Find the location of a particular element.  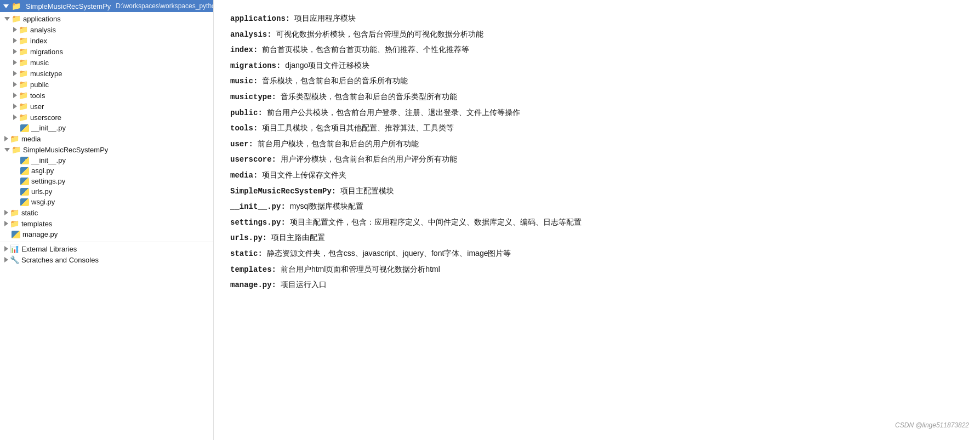

item-label: tools is located at coordinates (37, 95).